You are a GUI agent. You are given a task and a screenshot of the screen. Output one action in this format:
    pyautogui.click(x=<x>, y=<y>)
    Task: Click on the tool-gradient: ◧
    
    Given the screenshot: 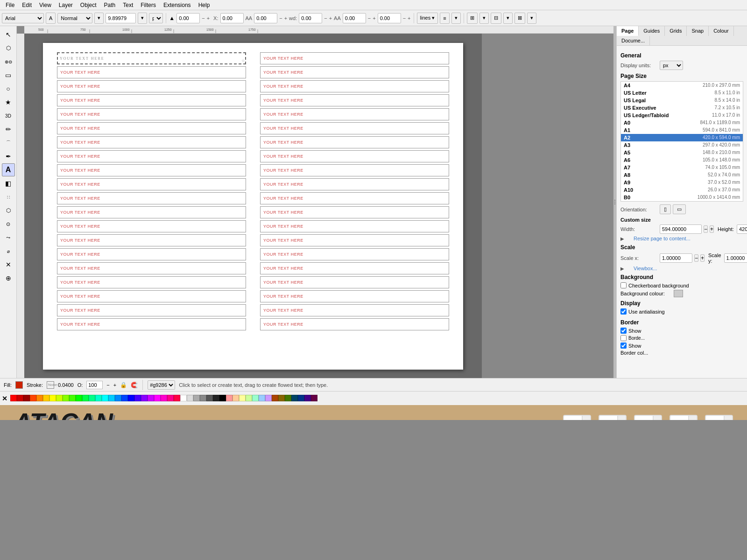 What is the action you would take?
    pyautogui.click(x=8, y=183)
    